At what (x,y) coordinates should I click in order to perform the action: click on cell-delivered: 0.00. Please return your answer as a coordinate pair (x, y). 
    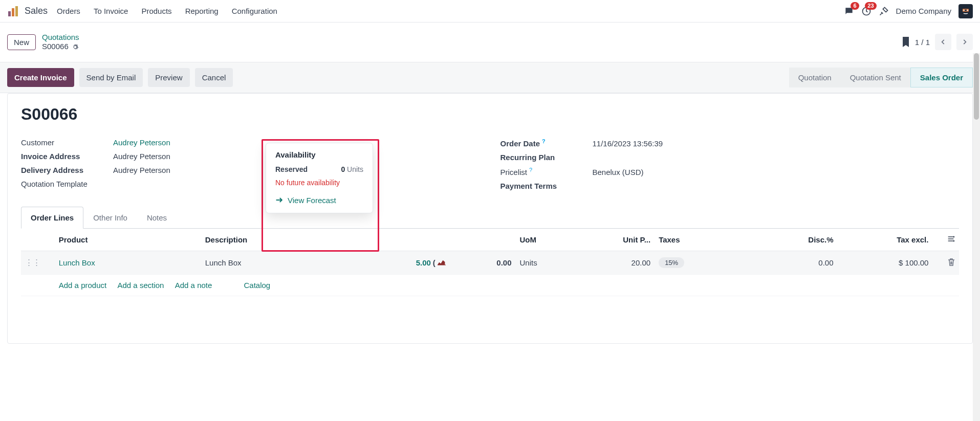
    Looking at the image, I should click on (483, 262).